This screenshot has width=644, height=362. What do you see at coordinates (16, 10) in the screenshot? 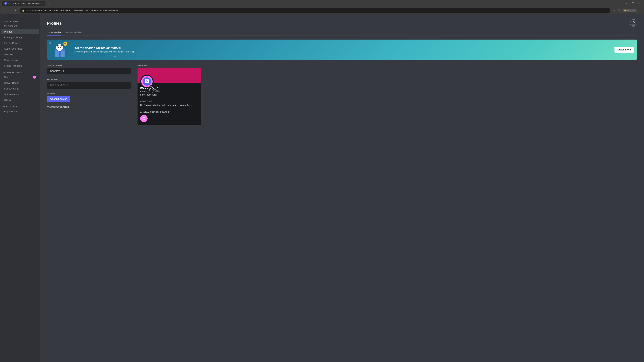
I see `refresh-button: ↻` at bounding box center [16, 10].